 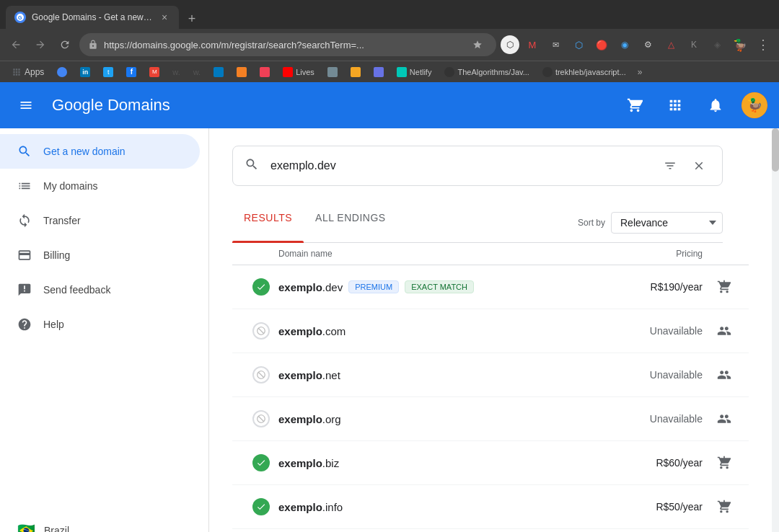 What do you see at coordinates (100, 186) in the screenshot?
I see `sidebar-item-my-domains: My domains` at bounding box center [100, 186].